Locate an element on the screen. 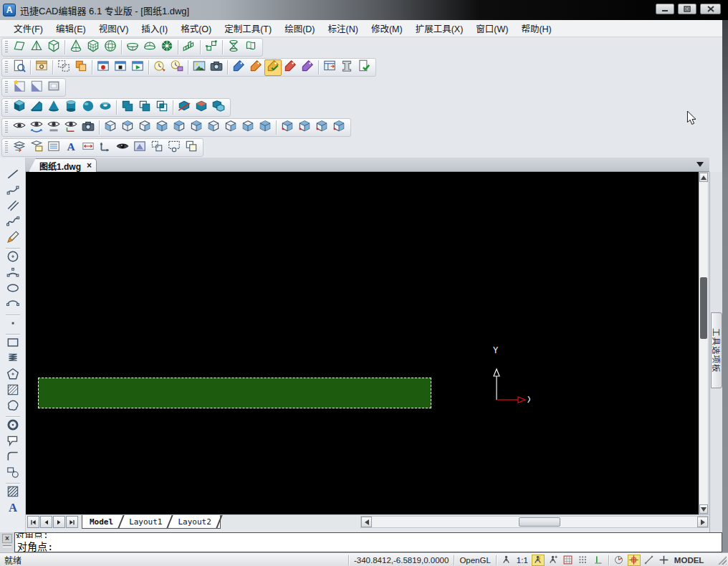 The height and width of the screenshot is (566, 728). rectangle-tool is located at coordinates (13, 344).